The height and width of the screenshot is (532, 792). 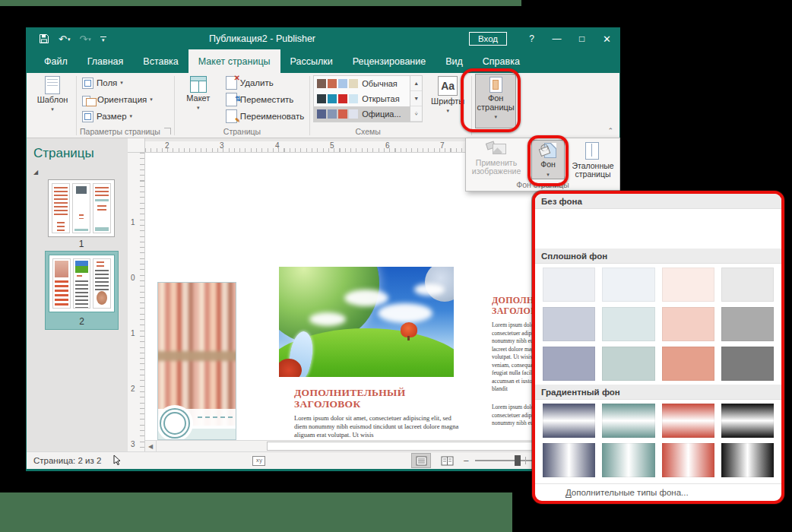 I want to click on two-page-view-button, so click(x=447, y=461).